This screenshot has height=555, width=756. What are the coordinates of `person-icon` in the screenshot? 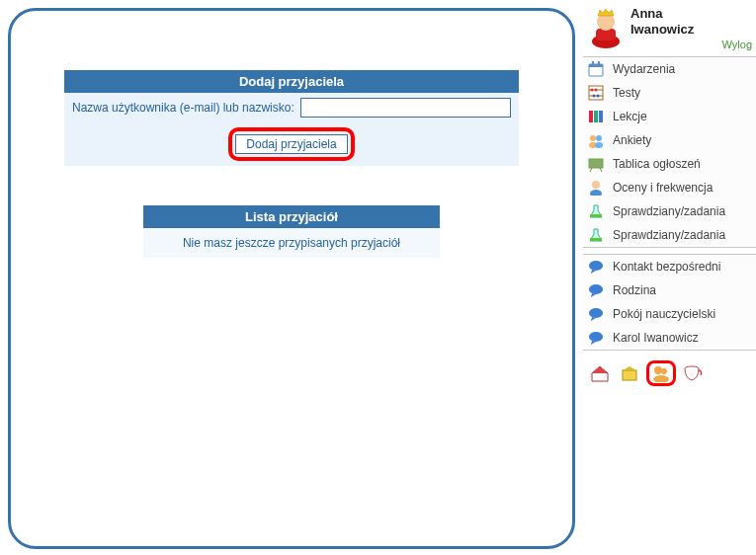 It's located at (596, 188).